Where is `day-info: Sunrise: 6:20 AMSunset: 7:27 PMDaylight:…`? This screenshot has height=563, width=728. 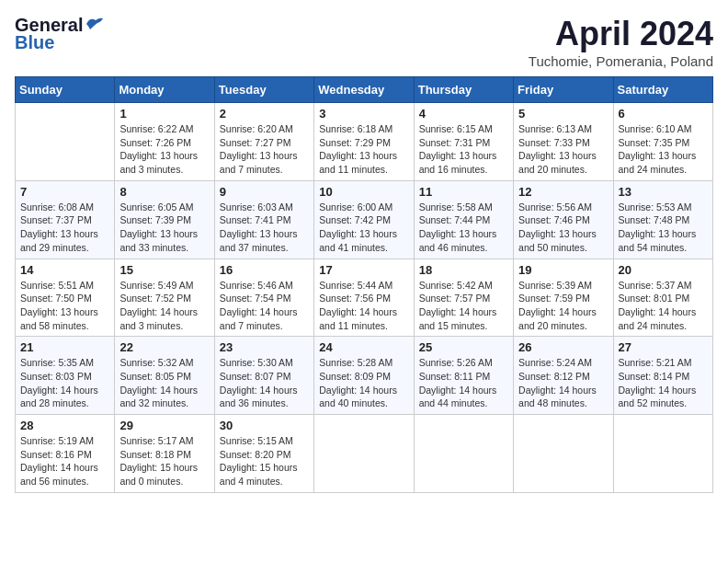
day-info: Sunrise: 6:20 AMSunset: 7:27 PMDaylight:… is located at coordinates (265, 149).